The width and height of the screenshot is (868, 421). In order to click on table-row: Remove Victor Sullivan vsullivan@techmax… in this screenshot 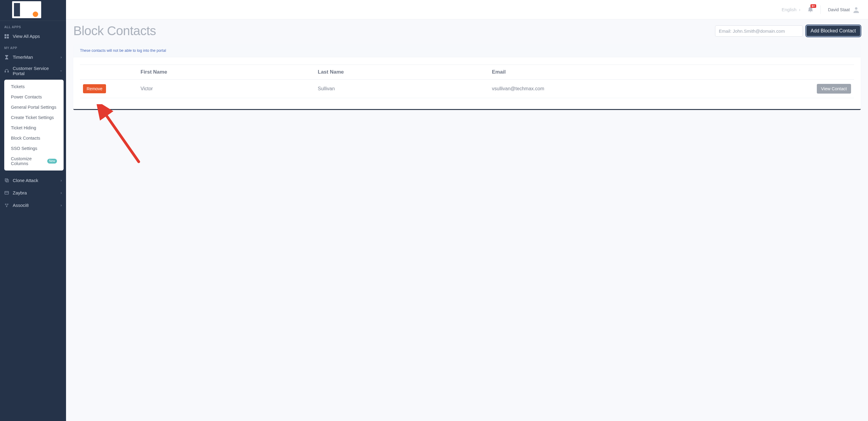, I will do `click(467, 89)`.